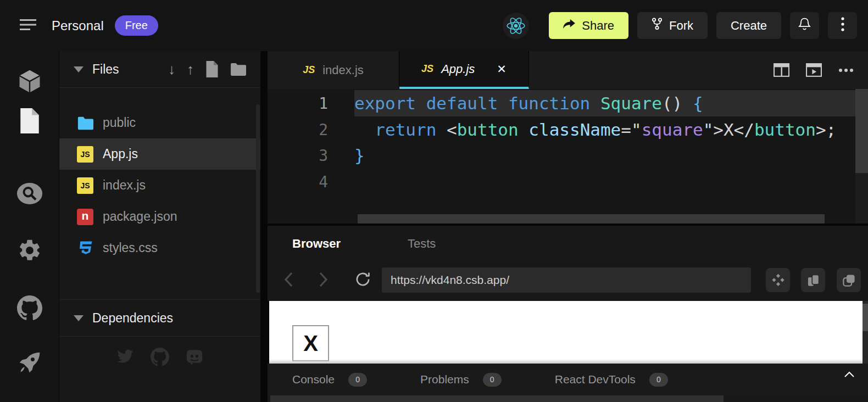  I want to click on download-icon: ↓, so click(171, 69).